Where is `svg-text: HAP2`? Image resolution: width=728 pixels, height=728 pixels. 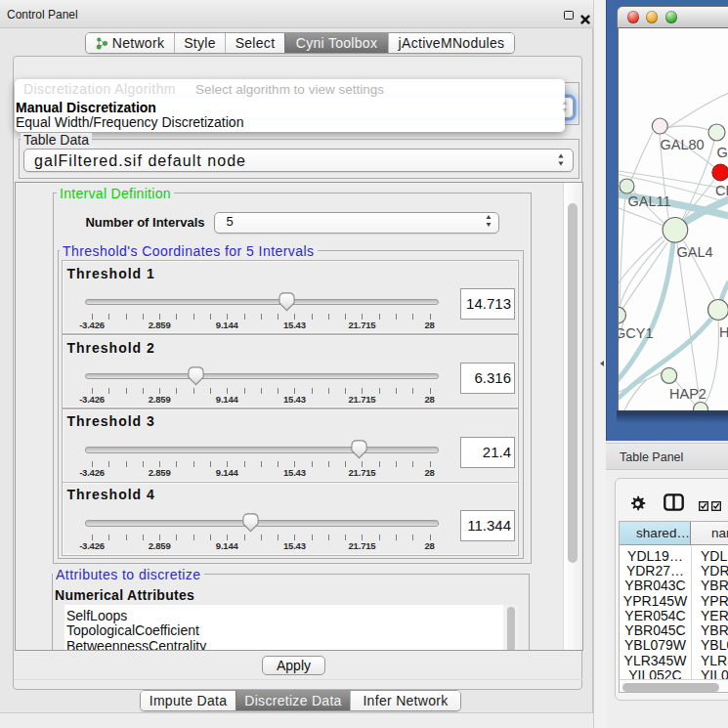 svg-text: HAP2 is located at coordinates (688, 394).